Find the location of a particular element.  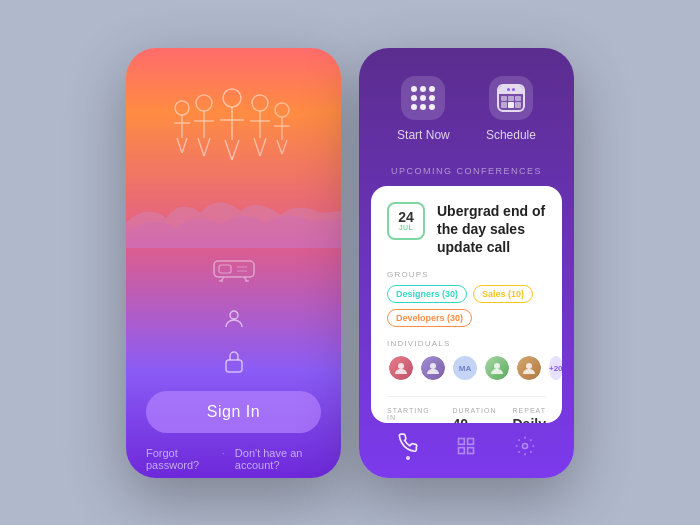

figures-illustration is located at coordinates (234, 133).